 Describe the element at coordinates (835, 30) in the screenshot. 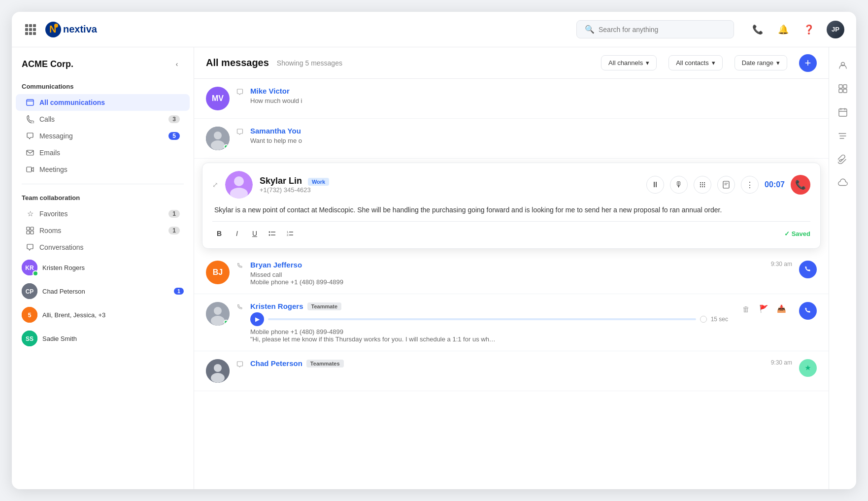

I see `user-avatar: JP` at that location.